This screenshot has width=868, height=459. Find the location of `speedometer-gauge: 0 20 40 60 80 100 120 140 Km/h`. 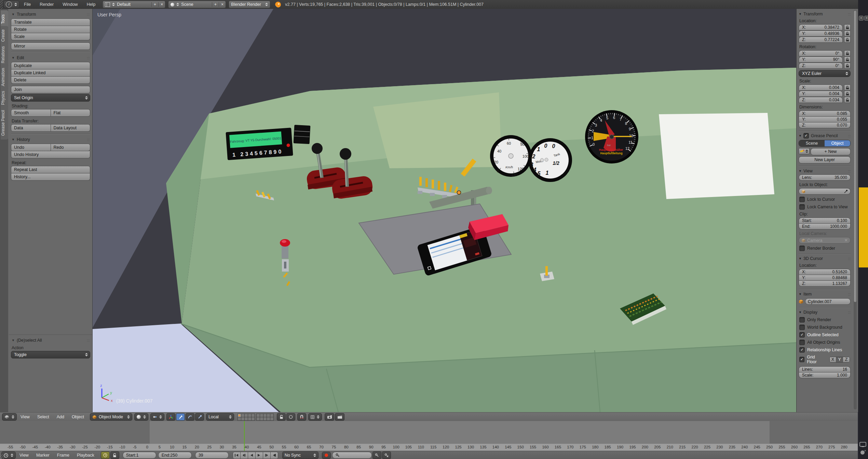

speedometer-gauge: 0 20 40 60 80 100 120 140 Km/h is located at coordinates (511, 156).